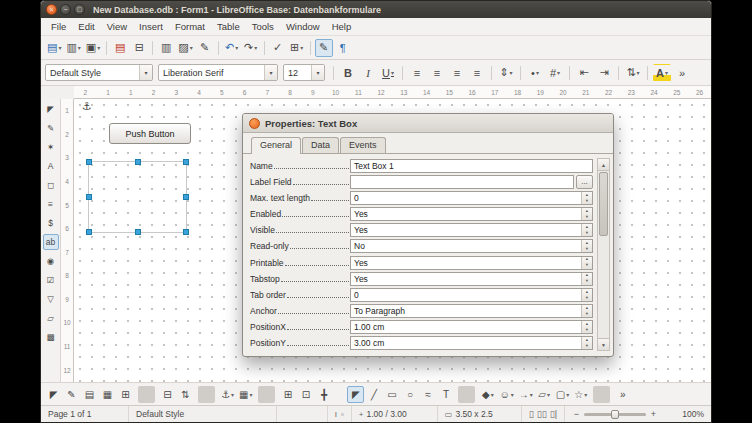 The height and width of the screenshot is (423, 752). I want to click on add-field-icon: ⊟, so click(168, 394).